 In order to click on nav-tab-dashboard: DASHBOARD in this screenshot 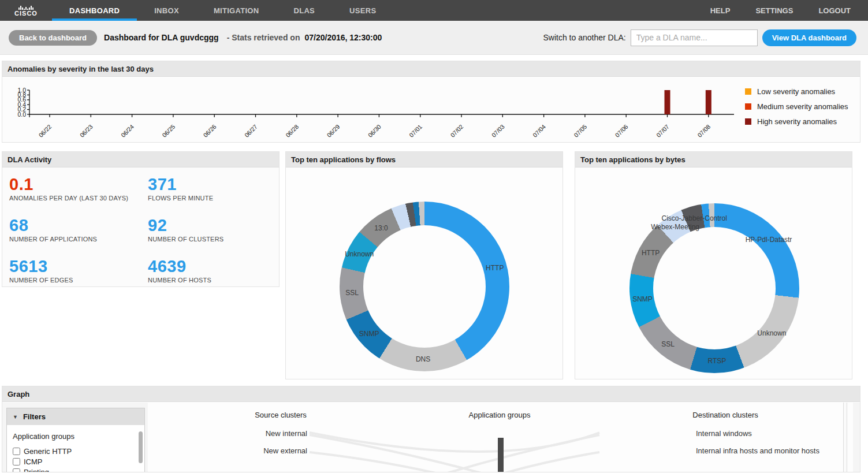, I will do `click(95, 10)`.